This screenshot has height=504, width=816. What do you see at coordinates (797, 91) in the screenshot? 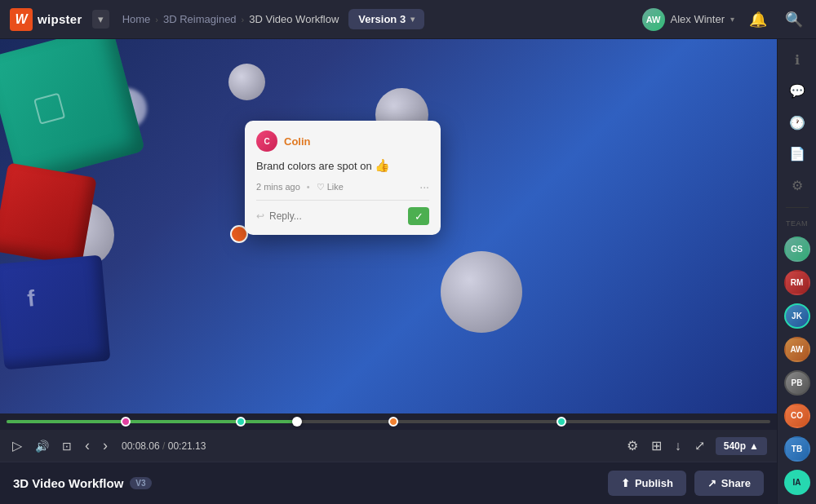
I see `comments-button: 💬` at bounding box center [797, 91].